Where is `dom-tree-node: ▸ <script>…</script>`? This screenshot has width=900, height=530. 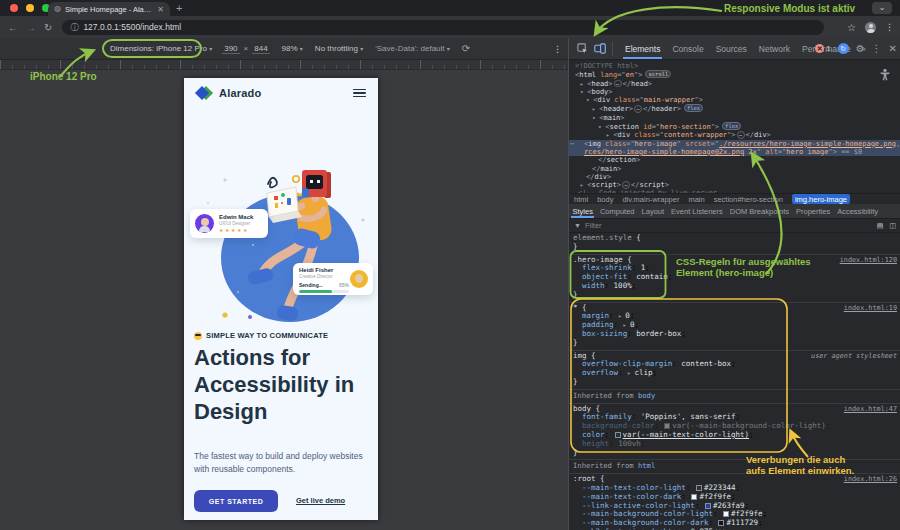 dom-tree-node: ▸ <script>…</script> is located at coordinates (734, 185).